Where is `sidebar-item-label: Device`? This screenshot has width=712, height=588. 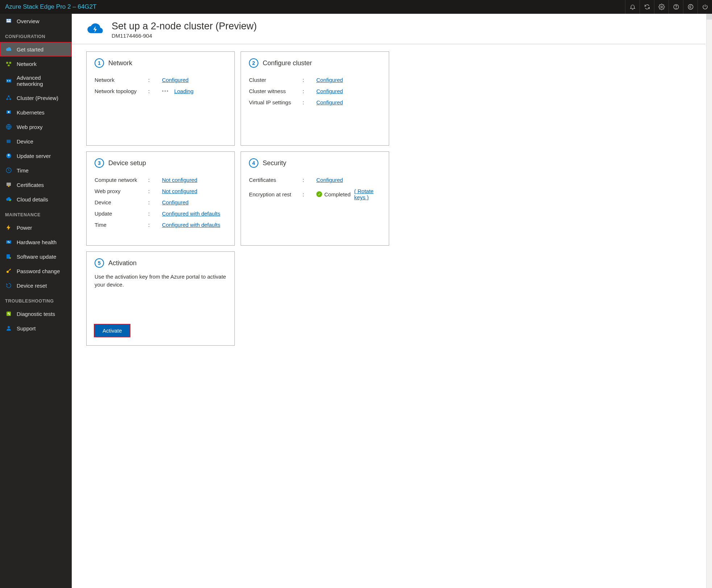 sidebar-item-label: Device is located at coordinates (25, 141).